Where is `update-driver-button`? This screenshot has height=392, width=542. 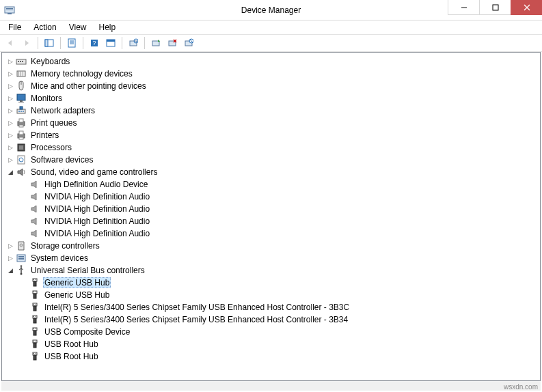
update-driver-button is located at coordinates (156, 43).